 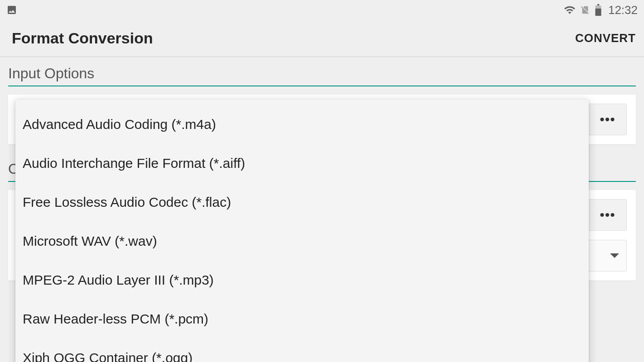 I want to click on dropdown-item-m4a: Advanced Audio Coding (*.m4a), so click(x=302, y=124).